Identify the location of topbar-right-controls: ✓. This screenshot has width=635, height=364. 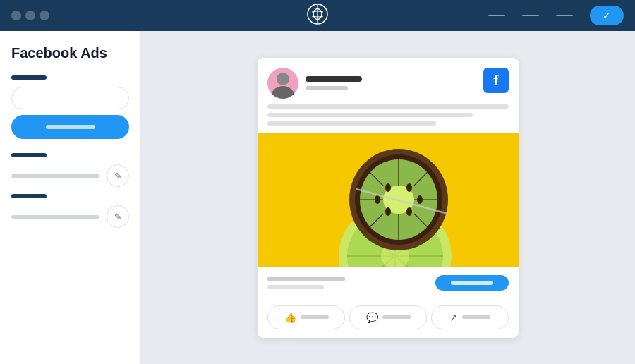
(556, 16).